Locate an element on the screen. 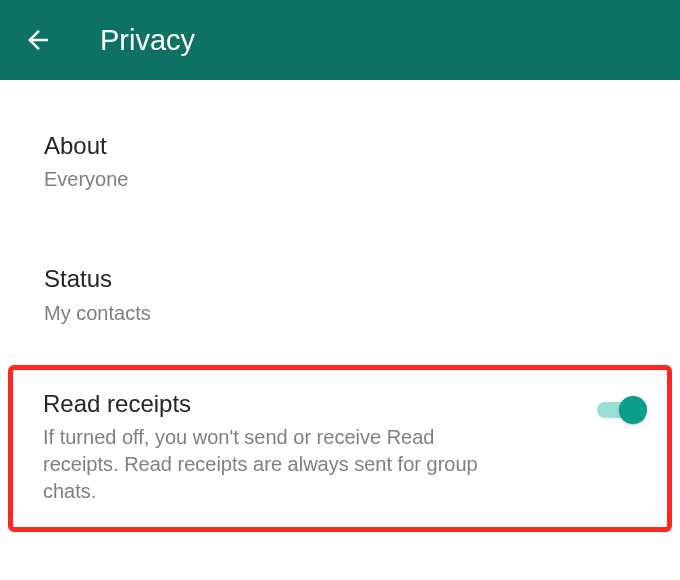 This screenshot has height=580, width=680. setting-value: Everyone is located at coordinates (340, 180).